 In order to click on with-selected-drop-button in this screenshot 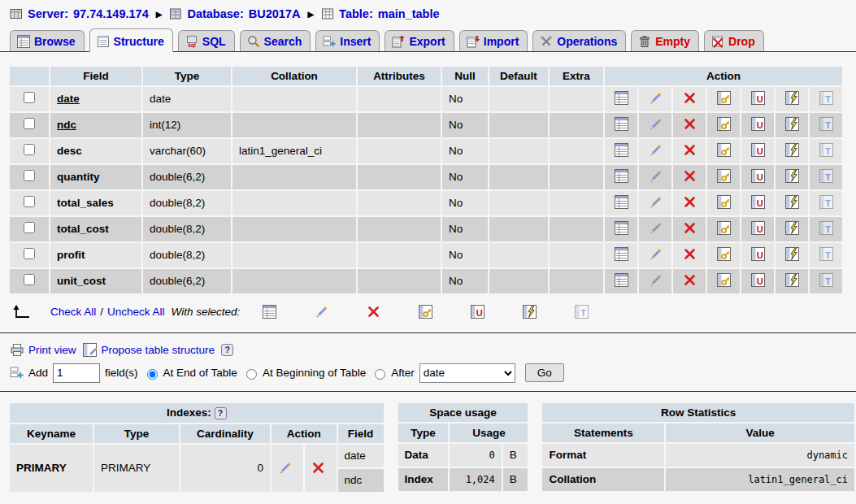, I will do `click(393, 312)`.